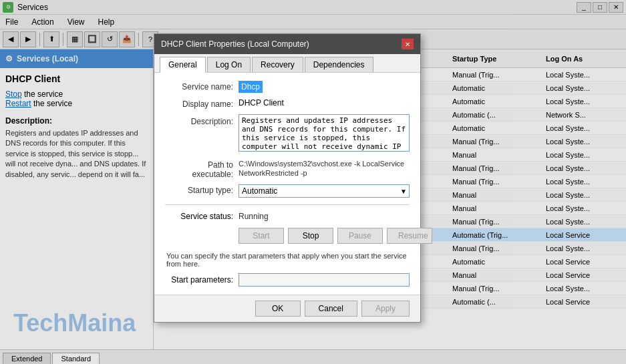 This screenshot has height=364, width=626. I want to click on description-label: Description:, so click(202, 120).